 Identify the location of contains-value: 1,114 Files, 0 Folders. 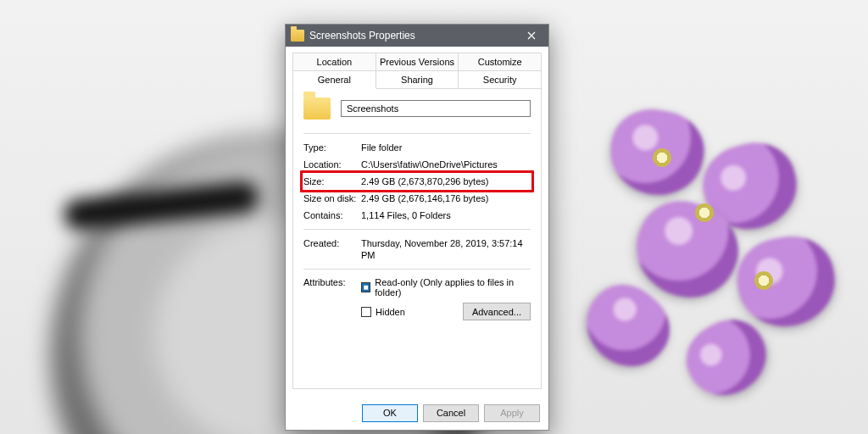
(446, 215).